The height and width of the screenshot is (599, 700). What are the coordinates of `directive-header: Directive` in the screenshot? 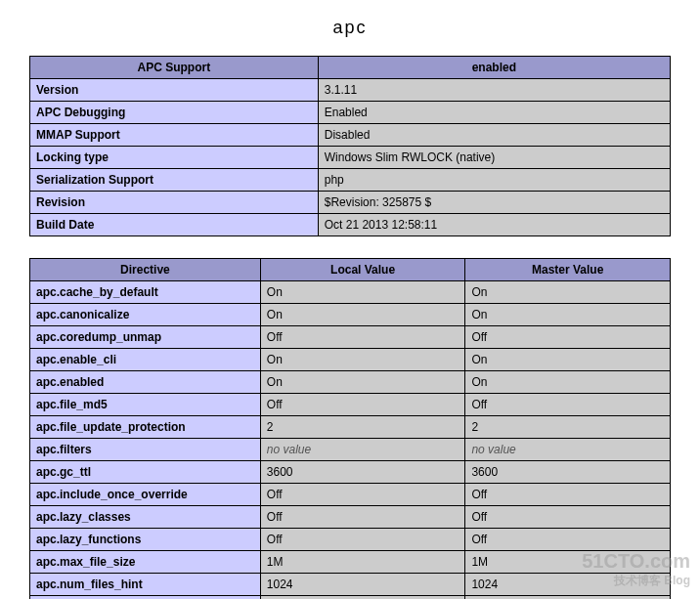 It's located at (146, 270).